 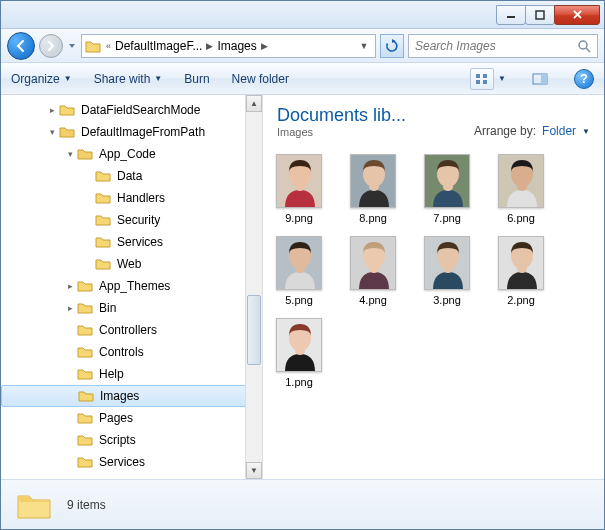 I want to click on library-title: Documents lib..., so click(x=342, y=116).